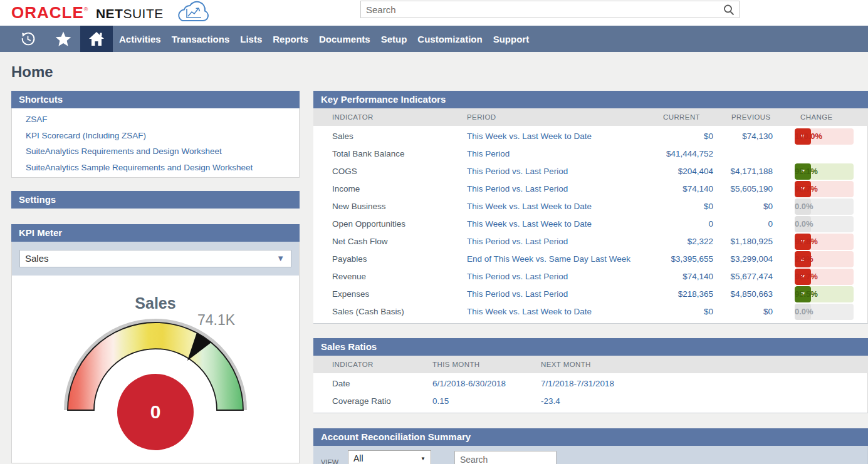  I want to click on shortcut-link: SuiteAnalytics Sample Requirements and D…, so click(162, 168).